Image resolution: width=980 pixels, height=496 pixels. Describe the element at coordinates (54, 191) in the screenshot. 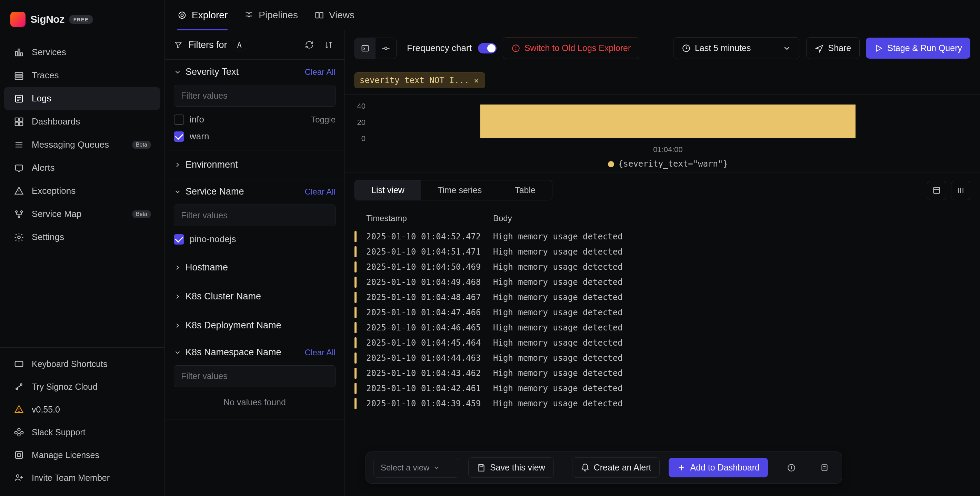

I see `sidebar-item-label: Exceptions` at that location.